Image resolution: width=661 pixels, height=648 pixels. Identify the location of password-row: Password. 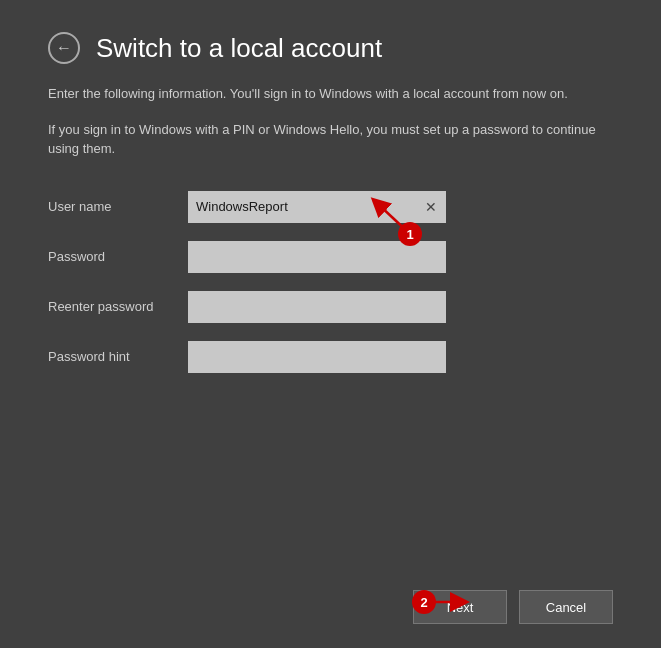
(330, 257).